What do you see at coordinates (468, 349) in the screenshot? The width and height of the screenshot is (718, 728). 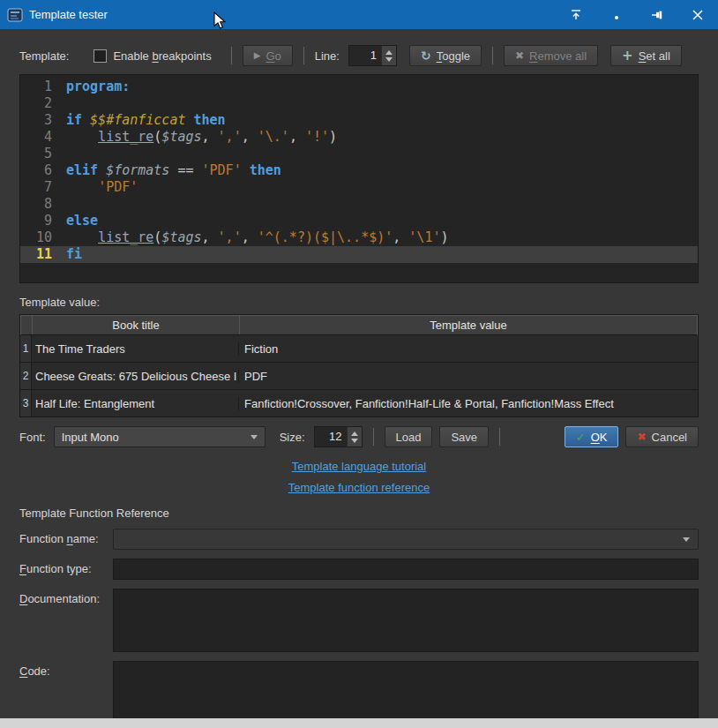 I see `template-value-cell: Fiction` at bounding box center [468, 349].